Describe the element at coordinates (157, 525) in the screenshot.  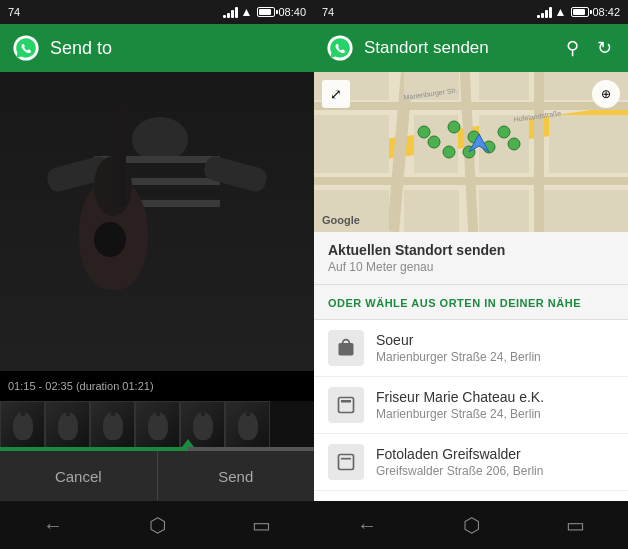
I see `left-nav-bar: ← ⬡ ▭` at that location.